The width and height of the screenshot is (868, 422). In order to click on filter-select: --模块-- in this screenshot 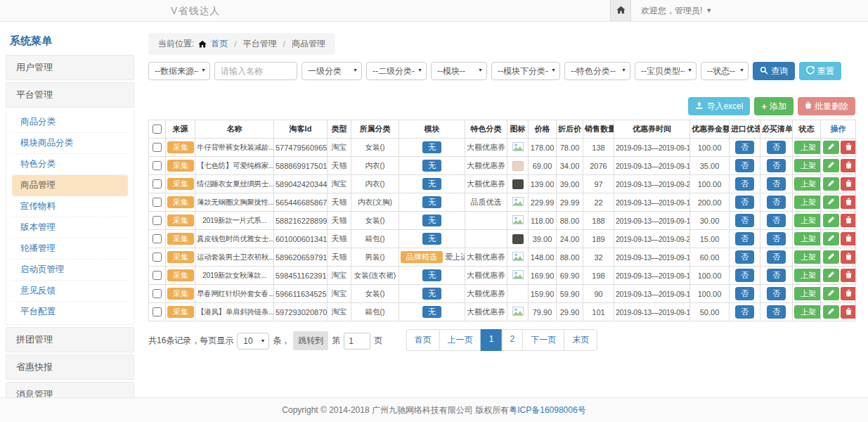, I will do `click(459, 71)`.